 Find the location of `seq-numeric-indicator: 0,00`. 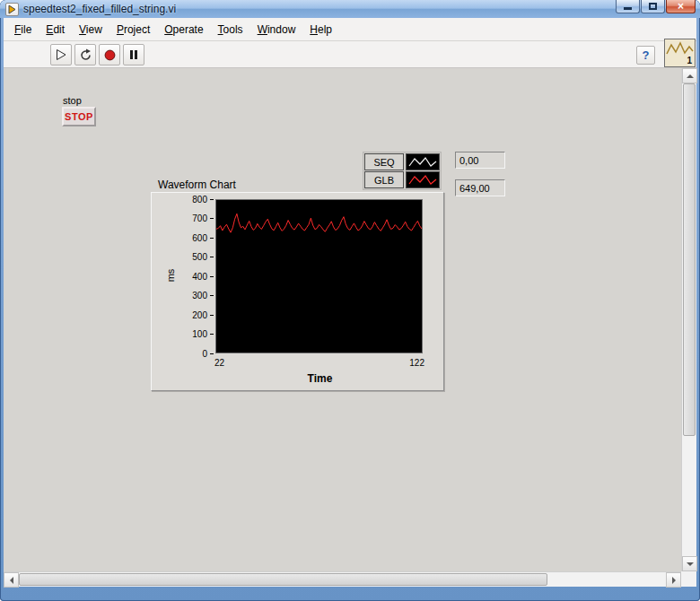

seq-numeric-indicator: 0,00 is located at coordinates (480, 160).